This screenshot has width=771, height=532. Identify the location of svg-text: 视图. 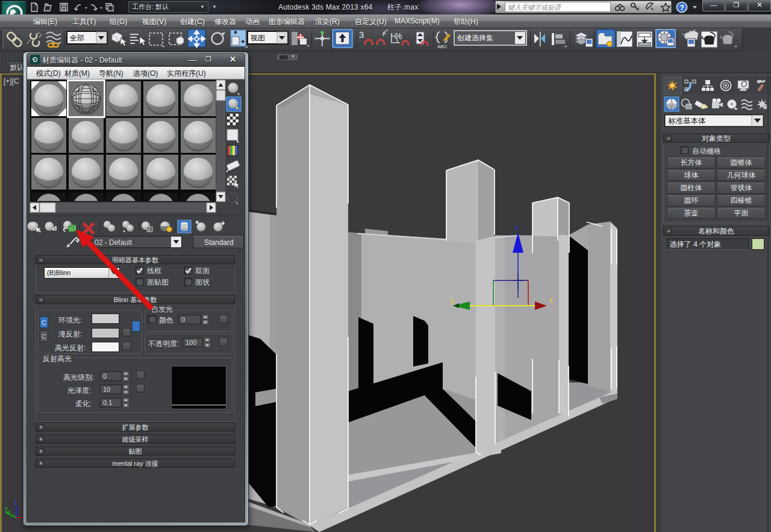
(258, 38).